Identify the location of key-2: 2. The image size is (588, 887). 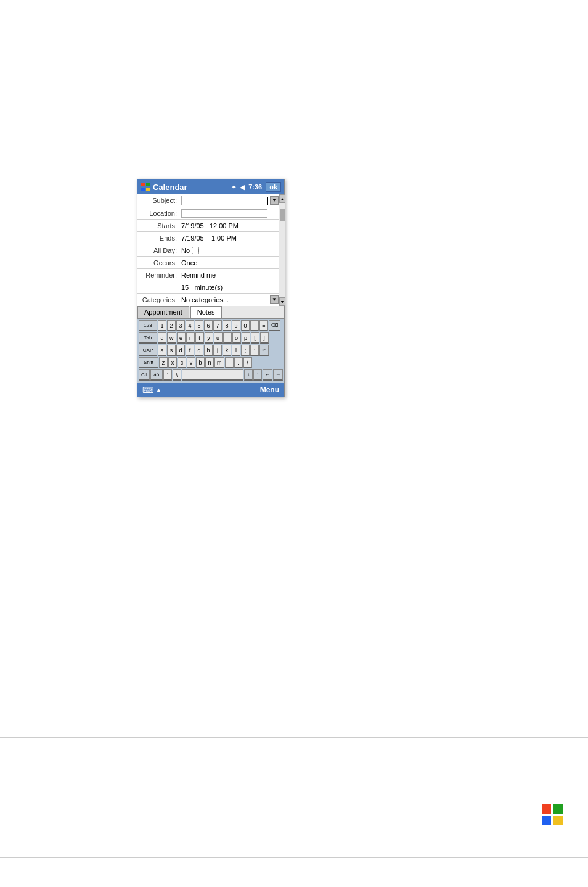
(171, 326).